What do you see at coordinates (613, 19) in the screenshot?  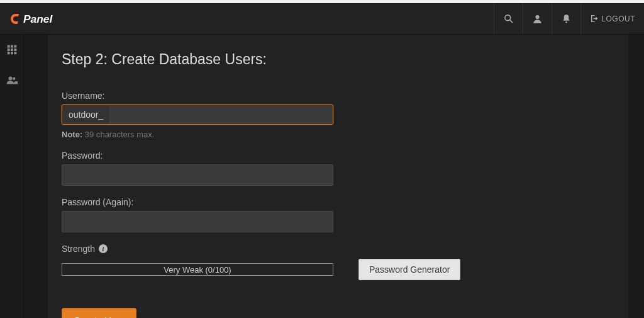 I see `logout-button: LOGOUT` at bounding box center [613, 19].